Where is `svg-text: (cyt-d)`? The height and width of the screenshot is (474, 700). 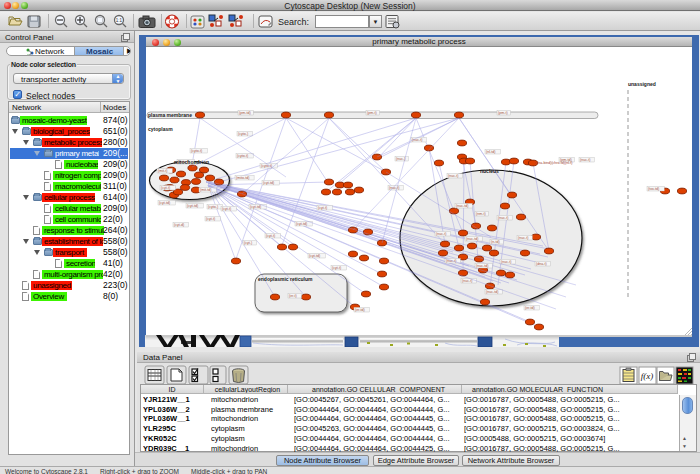
svg-text: (cyt-d) is located at coordinates (179, 225).